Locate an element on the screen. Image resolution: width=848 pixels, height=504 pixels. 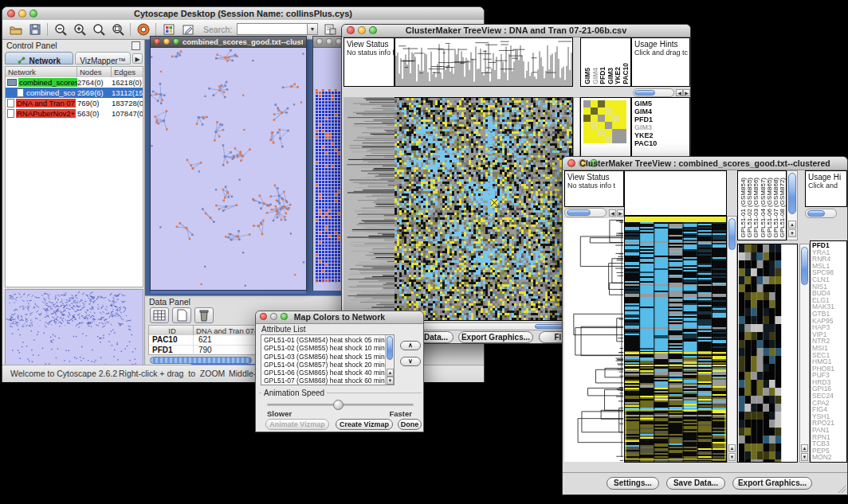
tv2-gene-label: MON2 is located at coordinates (829, 457).